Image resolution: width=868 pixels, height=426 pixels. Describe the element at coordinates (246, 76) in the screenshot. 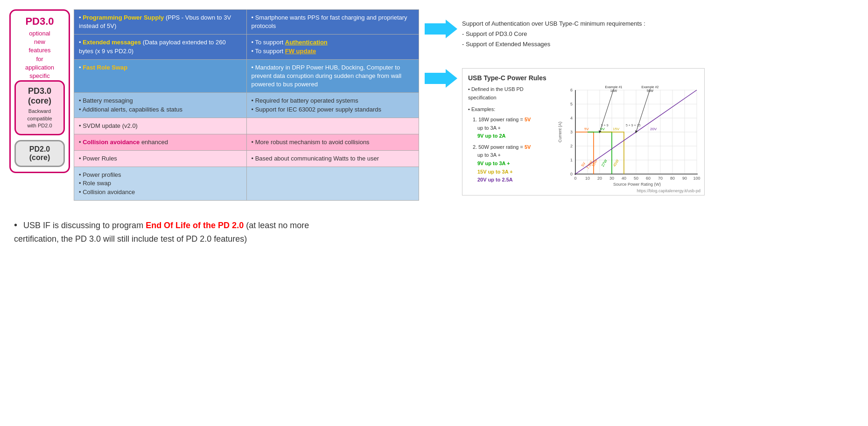

I see `table-row: Fast Role Swap Mandatory in DRP Power HU…` at that location.